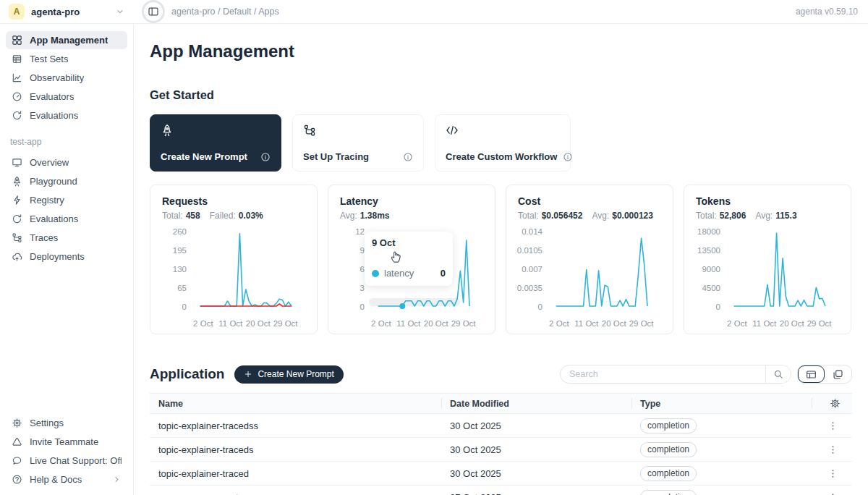 This screenshot has height=495, width=868. I want to click on get-started-card-create-custom-workflow: Create Custom Workflow, so click(503, 143).